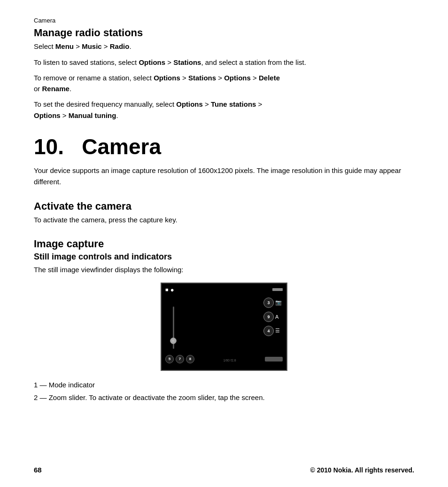 Image resolution: width=448 pixels, height=487 pixels. I want to click on delete-bold: Delete, so click(270, 78).